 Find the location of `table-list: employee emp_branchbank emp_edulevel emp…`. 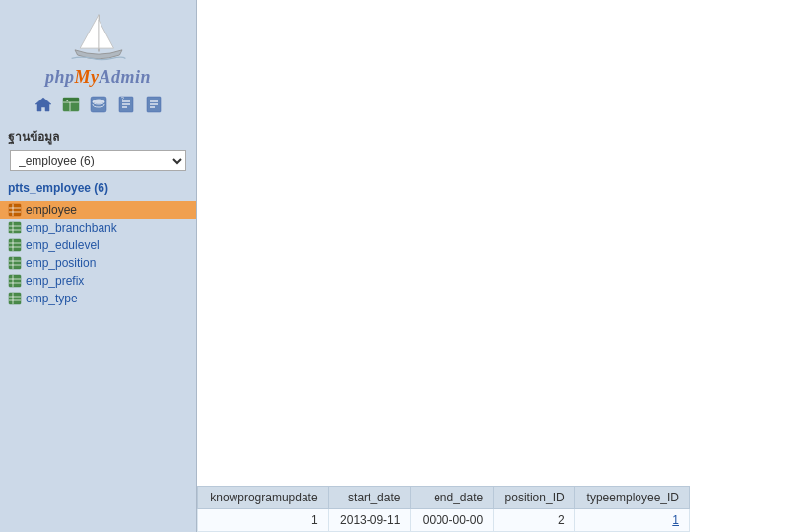

table-list: employee emp_branchbank emp_edulevel emp… is located at coordinates (99, 254).